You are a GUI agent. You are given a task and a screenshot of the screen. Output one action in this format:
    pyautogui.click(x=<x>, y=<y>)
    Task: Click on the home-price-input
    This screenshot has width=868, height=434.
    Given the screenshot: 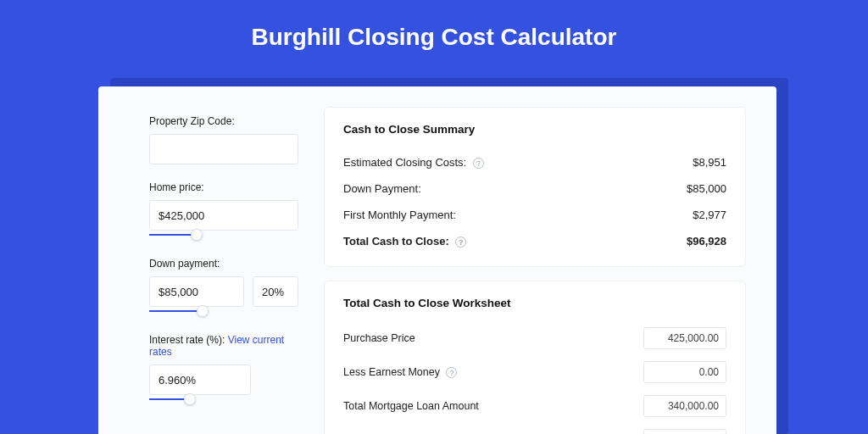 What is the action you would take?
    pyautogui.click(x=224, y=215)
    